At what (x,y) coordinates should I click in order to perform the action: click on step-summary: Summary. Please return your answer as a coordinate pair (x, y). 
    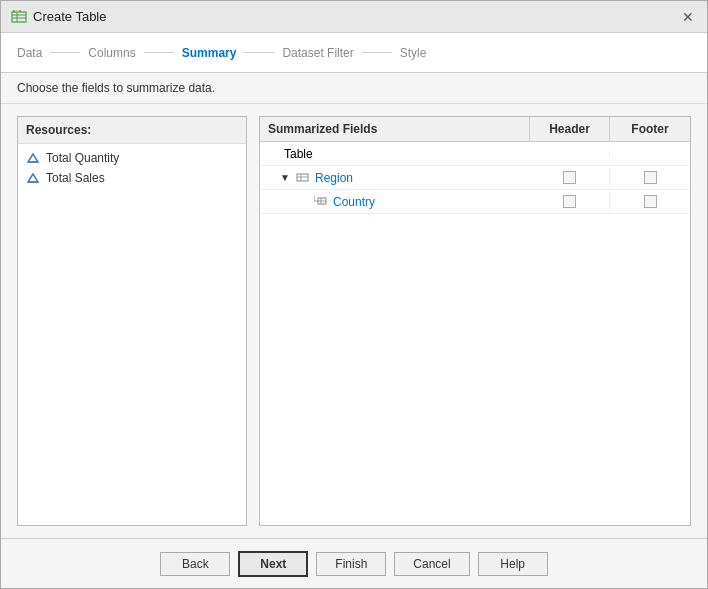
    Looking at the image, I should click on (210, 53).